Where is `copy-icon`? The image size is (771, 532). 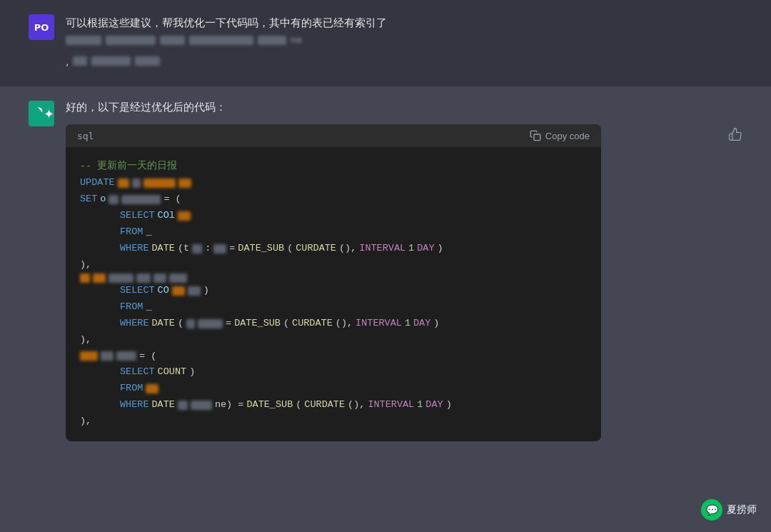
copy-icon is located at coordinates (535, 136).